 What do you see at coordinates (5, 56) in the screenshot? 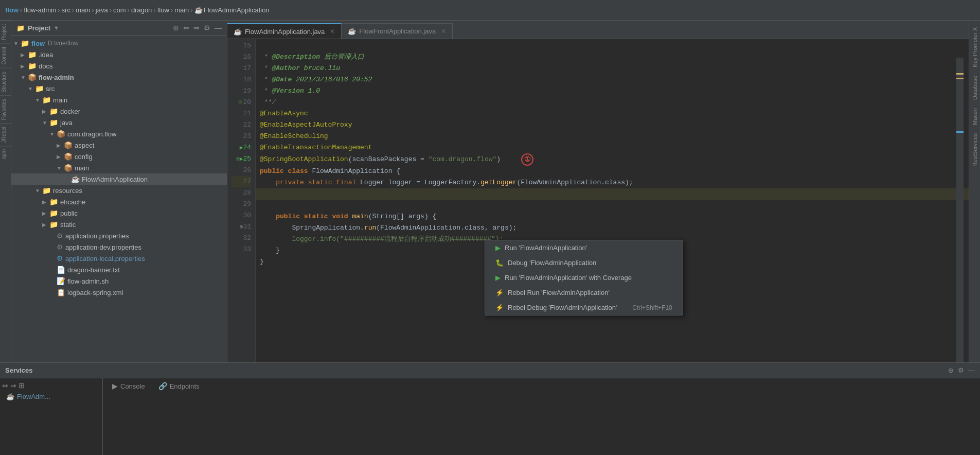
I see `left-tab-commit: Commit` at bounding box center [5, 56].